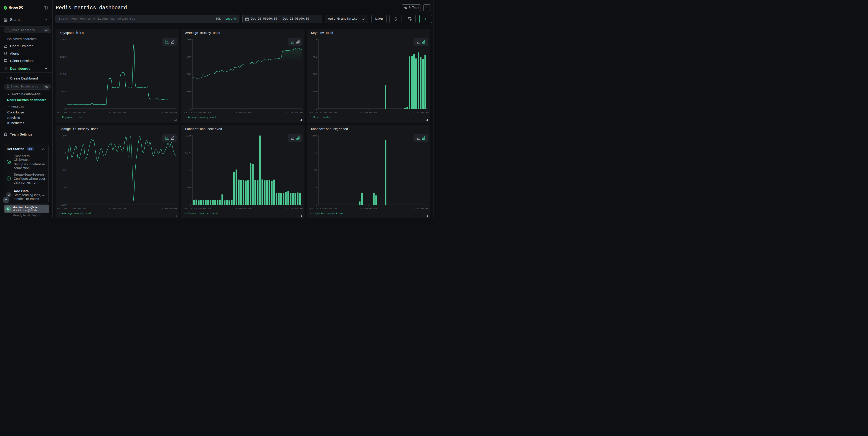 This screenshot has height=436, width=868. I want to click on svg-text: 50, so click(316, 170).